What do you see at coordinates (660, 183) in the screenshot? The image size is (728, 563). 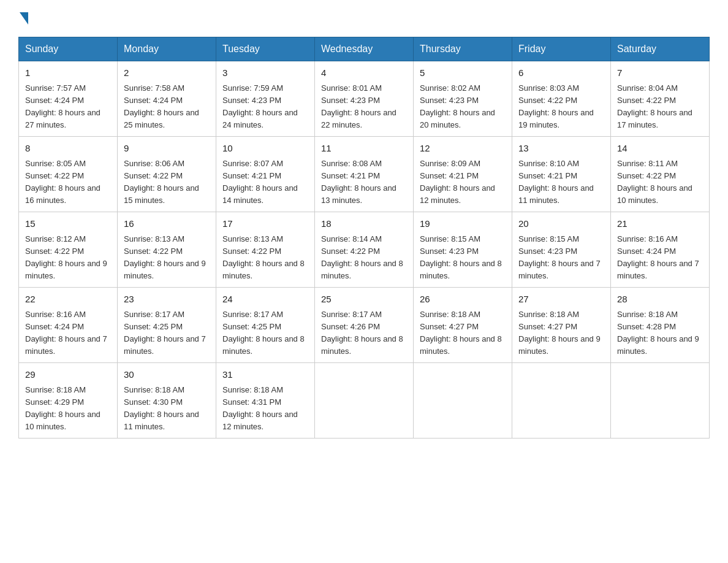 I see `day-info: Sunrise: 8:11 AMSunset: 4:22 PMDaylight:…` at bounding box center [660, 183].